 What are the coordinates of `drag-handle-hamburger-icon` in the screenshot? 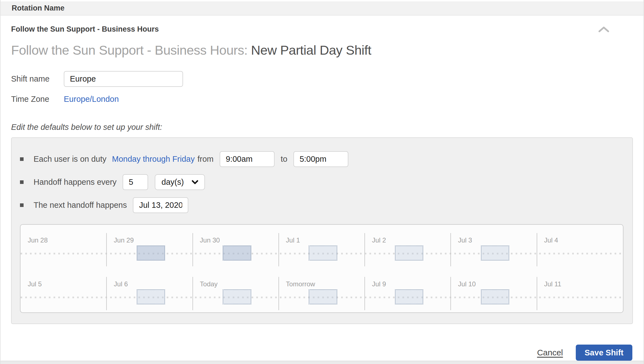 It's located at (625, 29).